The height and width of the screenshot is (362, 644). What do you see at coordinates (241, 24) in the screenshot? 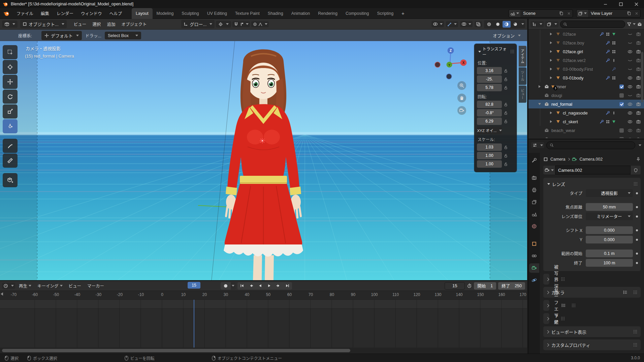
I see `snapping-controls` at bounding box center [241, 24].